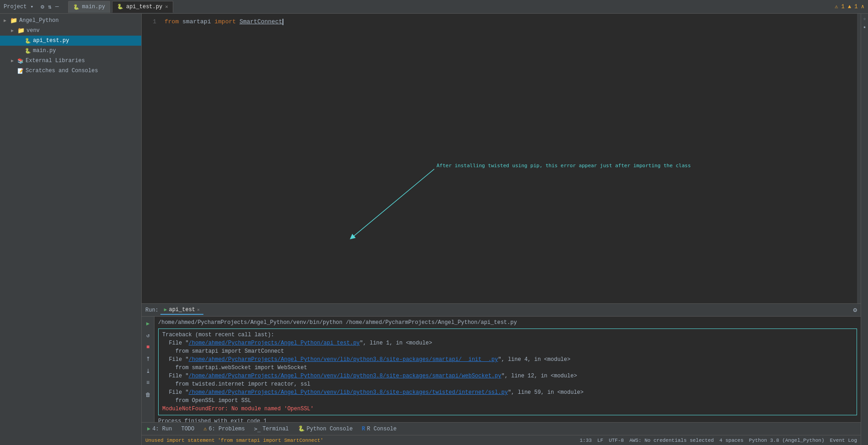  Describe the element at coordinates (672, 440) in the screenshot. I see `status-aws: AWS: No credentials selected` at that location.